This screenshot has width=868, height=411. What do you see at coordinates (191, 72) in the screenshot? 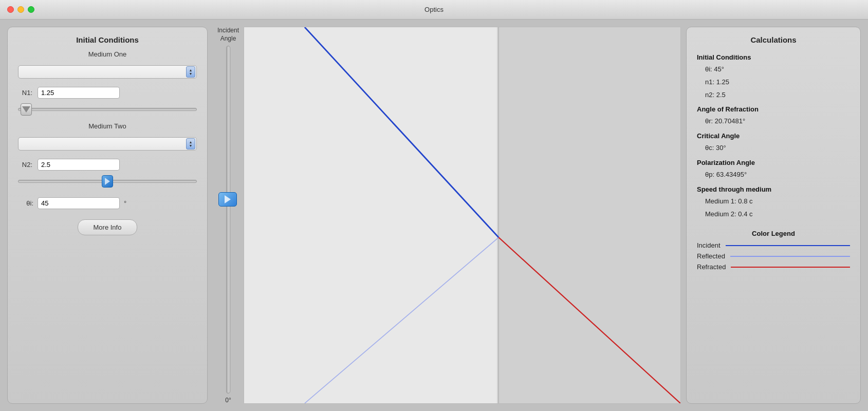
I see `dropdown-arrows-icon: ▲ ▼` at bounding box center [191, 72].